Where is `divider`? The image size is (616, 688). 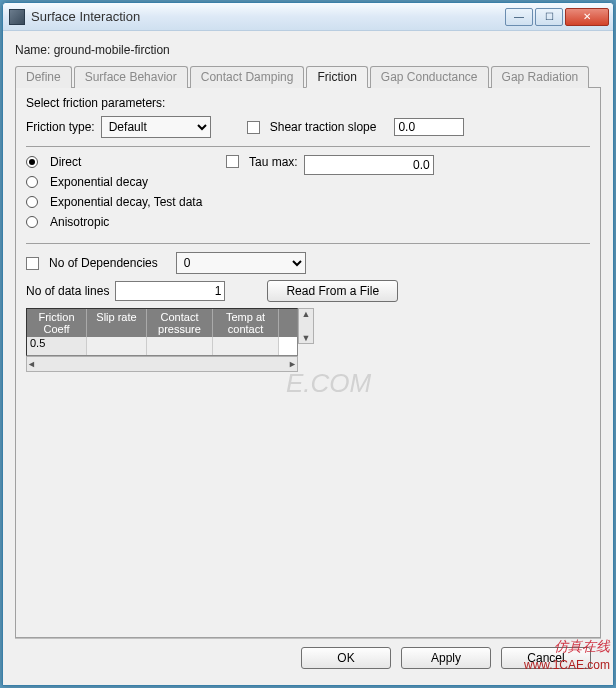
divider is located at coordinates (308, 146).